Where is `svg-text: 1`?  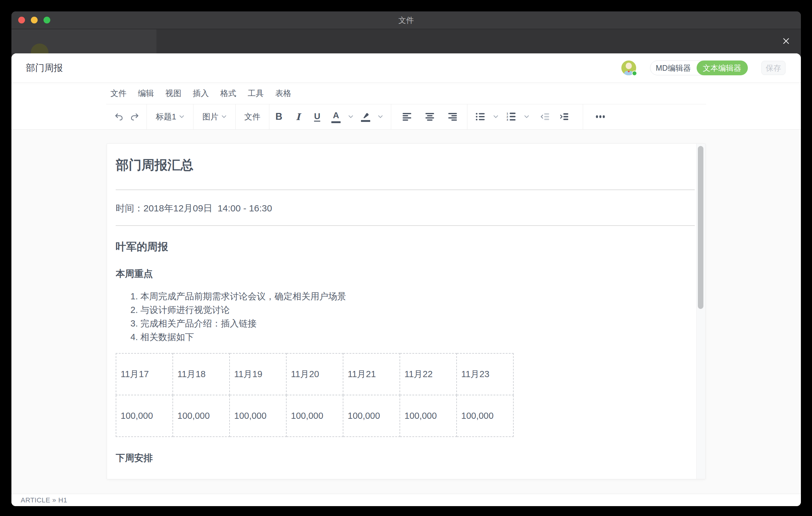
svg-text: 1 is located at coordinates (507, 113).